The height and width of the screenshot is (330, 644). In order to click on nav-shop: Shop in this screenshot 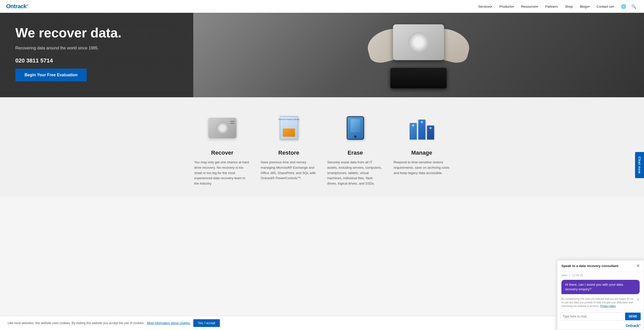, I will do `click(569, 6)`.